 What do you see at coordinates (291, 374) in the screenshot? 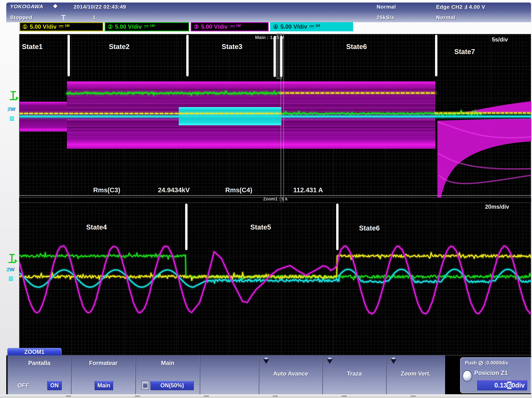
I see `menu-auto-avance-title: Auto Avance` at bounding box center [291, 374].